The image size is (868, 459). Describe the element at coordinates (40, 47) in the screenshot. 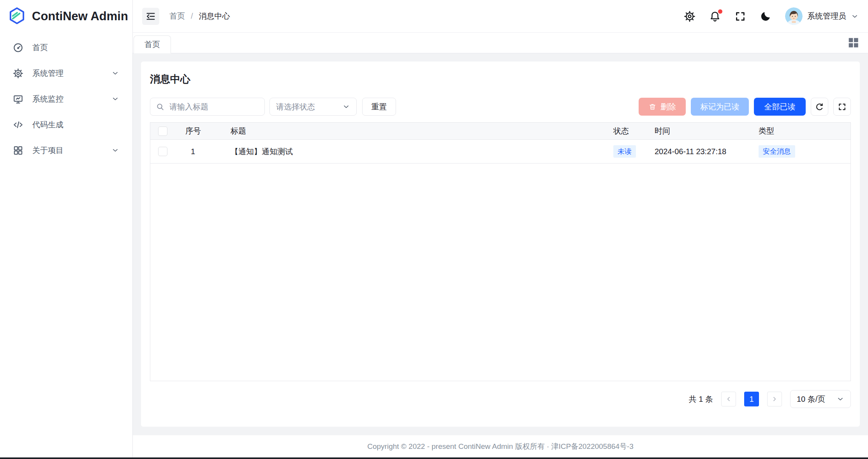

I see `sidebar-item-label: 首页` at that location.